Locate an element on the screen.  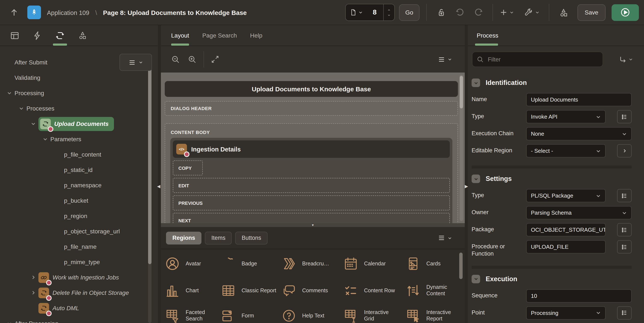
select-editable-region: - Select - is located at coordinates (566, 151).